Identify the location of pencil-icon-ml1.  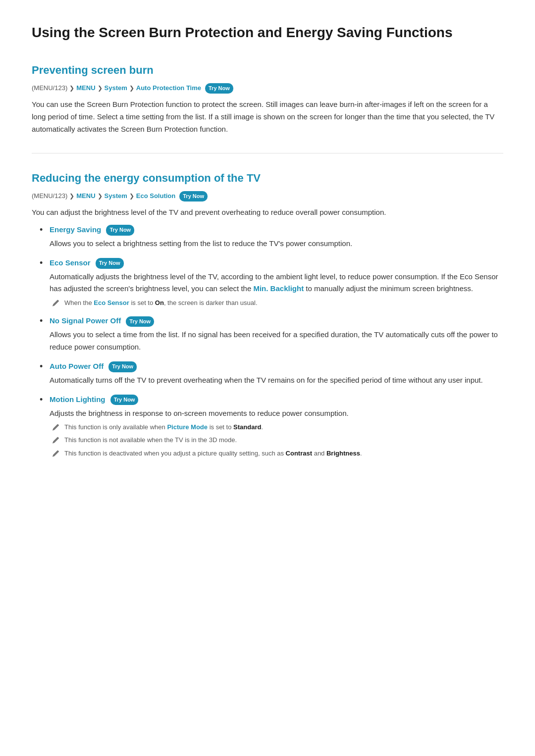
(56, 427).